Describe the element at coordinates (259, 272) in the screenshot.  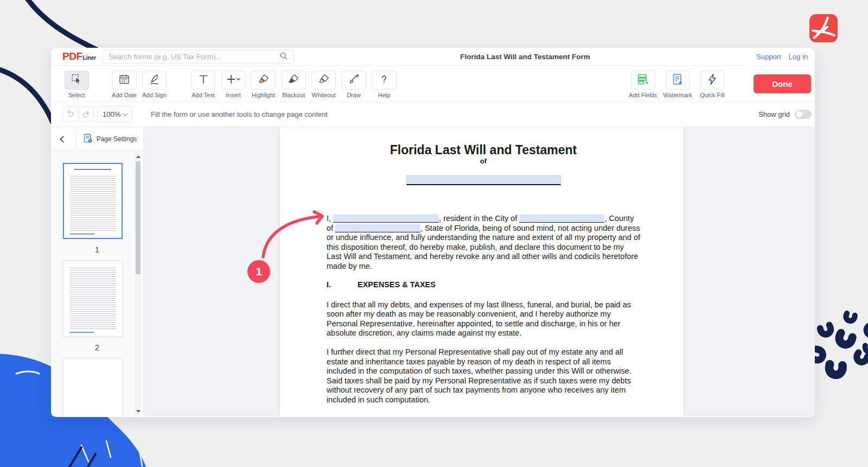
I see `step-1-badge: 1` at that location.